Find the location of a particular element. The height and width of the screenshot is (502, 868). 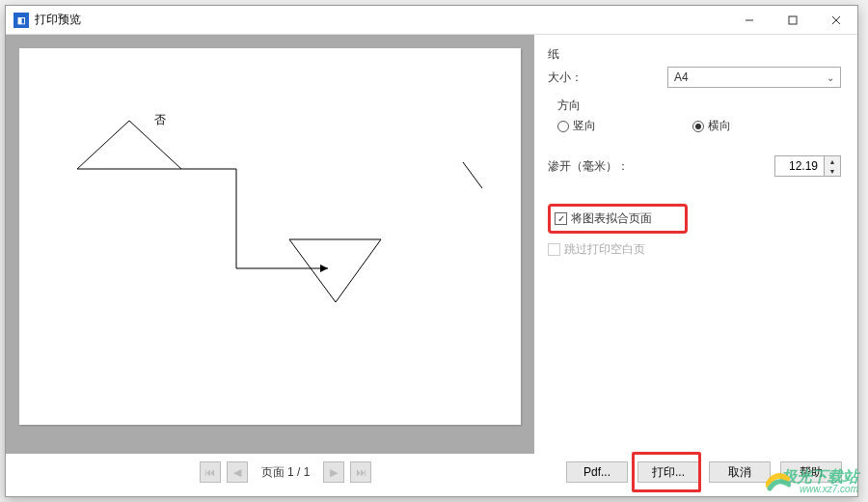

paper-size-value: A4 is located at coordinates (681, 77).